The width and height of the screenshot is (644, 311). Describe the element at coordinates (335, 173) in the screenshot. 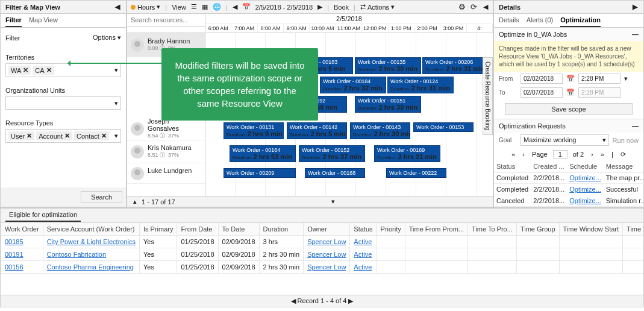

I see `work-order-block: Work Order - 00168` at that location.